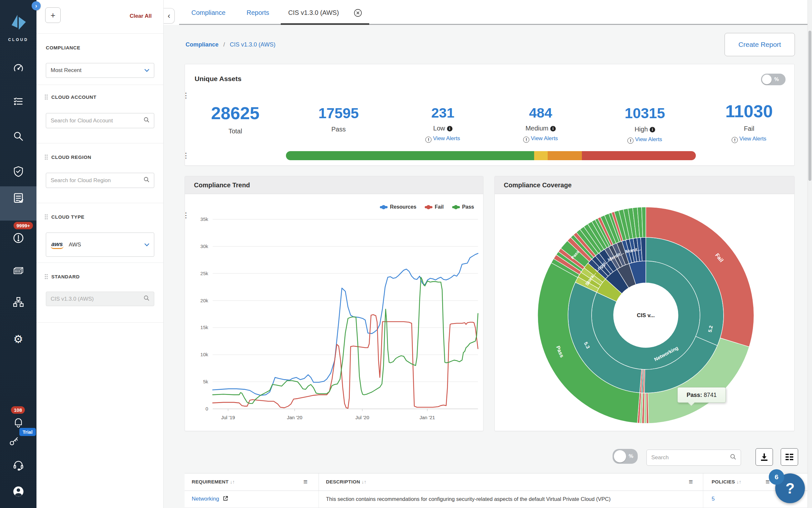  Describe the element at coordinates (790, 457) in the screenshot. I see `column-settings-button` at that location.